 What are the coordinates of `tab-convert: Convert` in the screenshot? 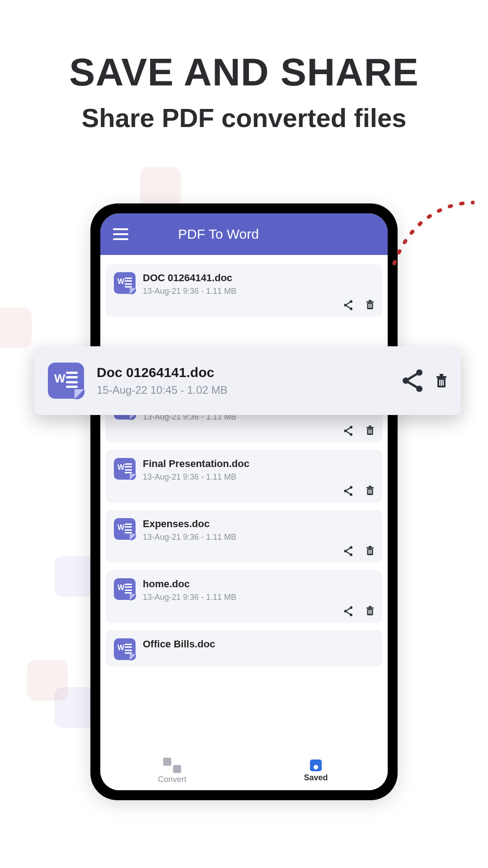 It's located at (172, 771).